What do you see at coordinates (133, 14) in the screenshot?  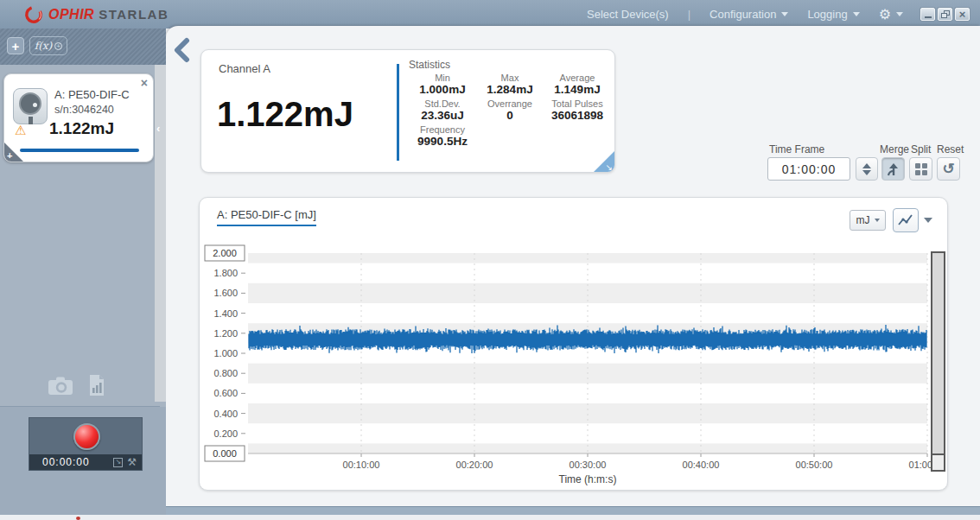 I see `brand-starlab: STARLAB` at bounding box center [133, 14].